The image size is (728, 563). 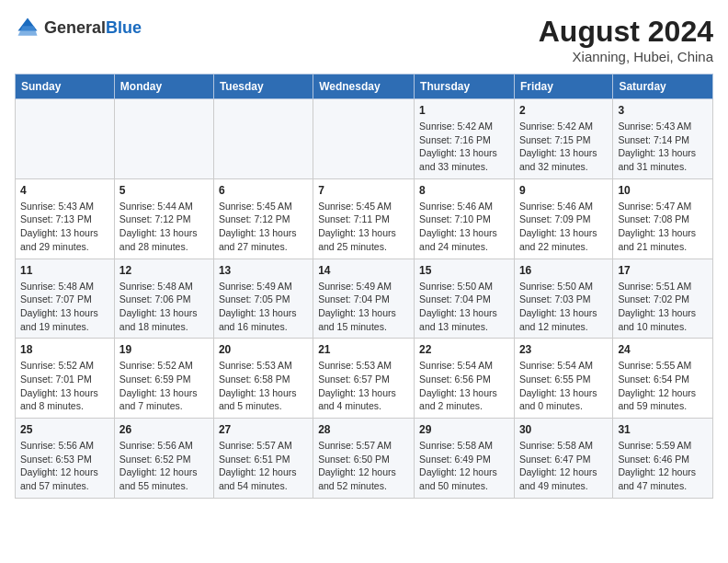 What do you see at coordinates (563, 226) in the screenshot?
I see `day-info: Sunrise: 5:46 AM Sunset: 7:09 PM Dayligh…` at bounding box center [563, 226].